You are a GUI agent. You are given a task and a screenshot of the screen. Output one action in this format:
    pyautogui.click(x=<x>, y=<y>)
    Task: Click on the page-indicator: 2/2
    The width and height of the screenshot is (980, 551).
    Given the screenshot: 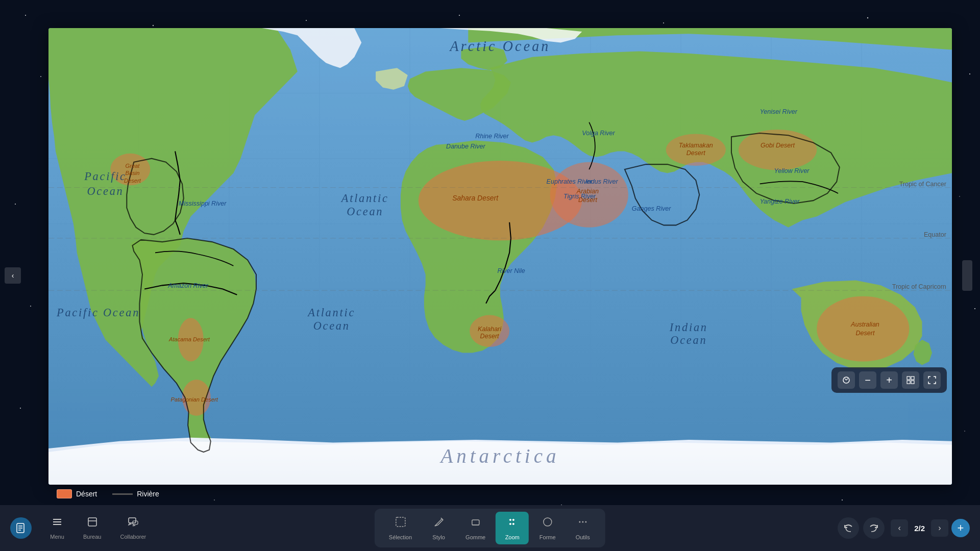 What is the action you would take?
    pyautogui.click(x=920, y=529)
    